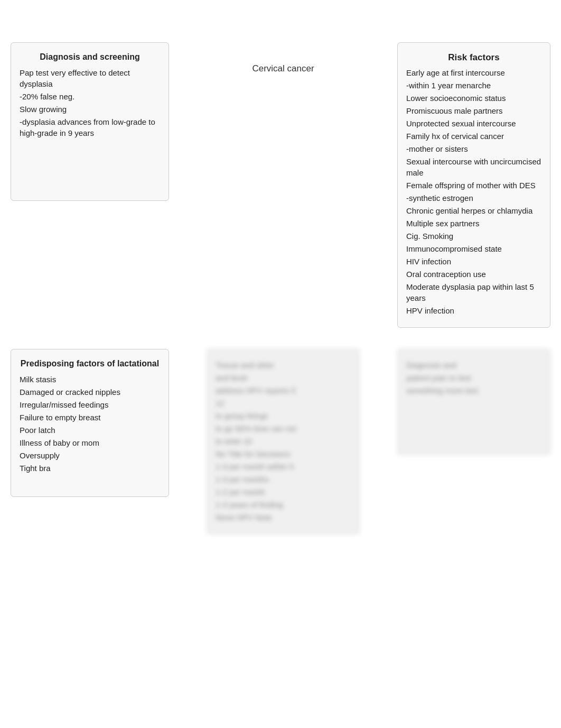 This screenshot has height=728, width=561. Describe the element at coordinates (283, 467) in the screenshot. I see `blurred-line-8: 1-3 per month within 5` at that location.